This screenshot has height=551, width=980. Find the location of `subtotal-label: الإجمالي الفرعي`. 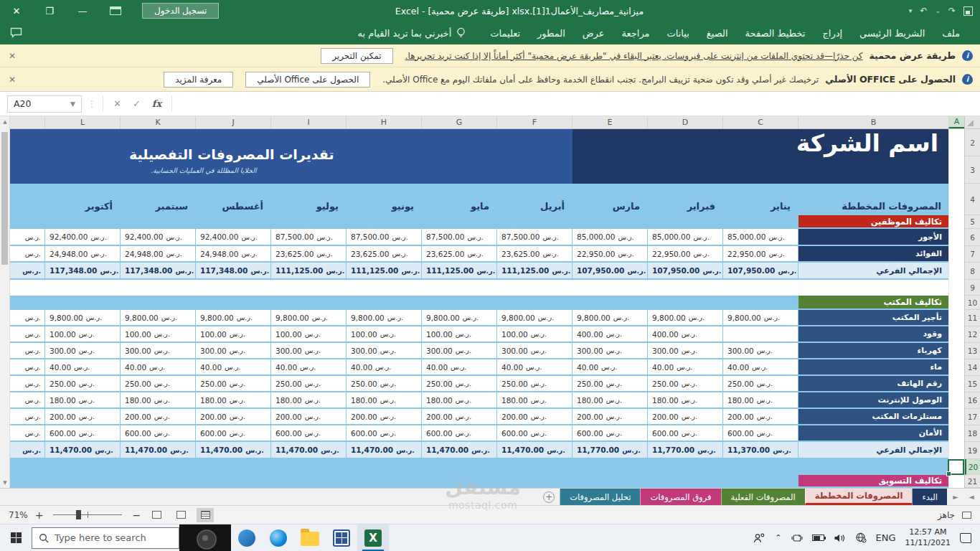

subtotal-label: الإجمالي الفرعي is located at coordinates (874, 450).